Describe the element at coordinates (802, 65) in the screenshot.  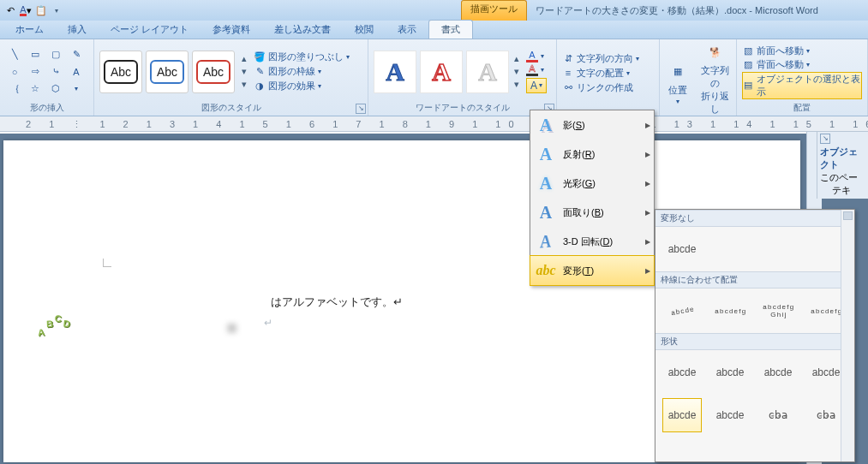
I see `send-backward-button: ▨背面へ移動▾` at that location.